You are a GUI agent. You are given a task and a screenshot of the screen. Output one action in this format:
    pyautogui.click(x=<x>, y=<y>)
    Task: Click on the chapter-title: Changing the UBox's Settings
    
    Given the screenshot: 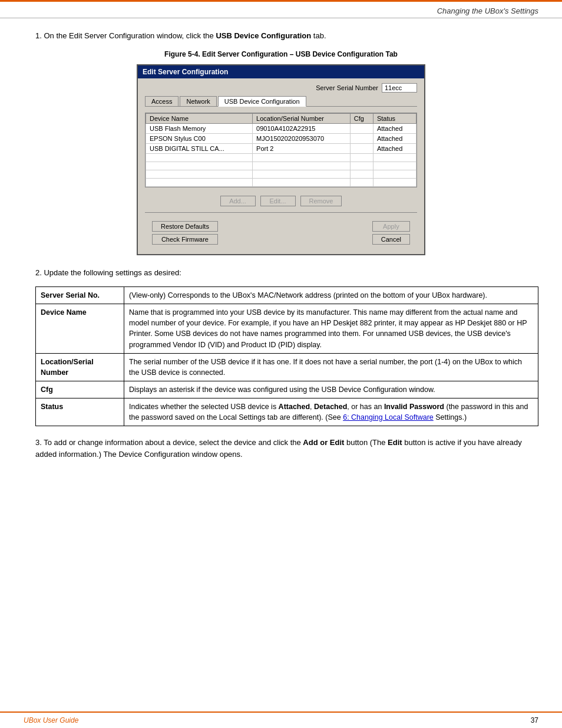 What is the action you would take?
    pyautogui.click(x=488, y=11)
    